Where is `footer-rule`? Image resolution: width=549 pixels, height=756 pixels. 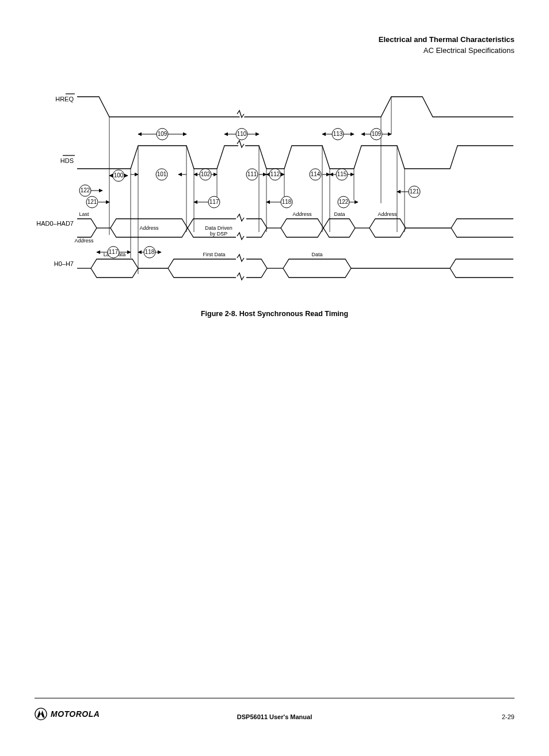
footer-rule is located at coordinates (274, 698).